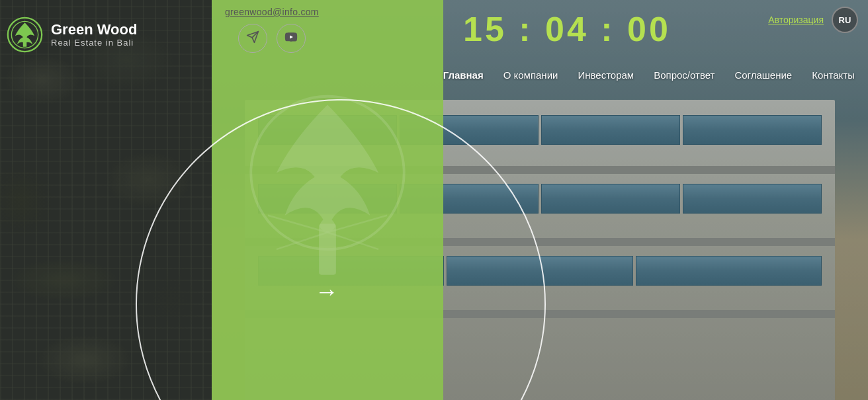 The width and height of the screenshot is (868, 400). Describe the element at coordinates (272, 12) in the screenshot. I see `email-link: greenwood@info.com` at that location.